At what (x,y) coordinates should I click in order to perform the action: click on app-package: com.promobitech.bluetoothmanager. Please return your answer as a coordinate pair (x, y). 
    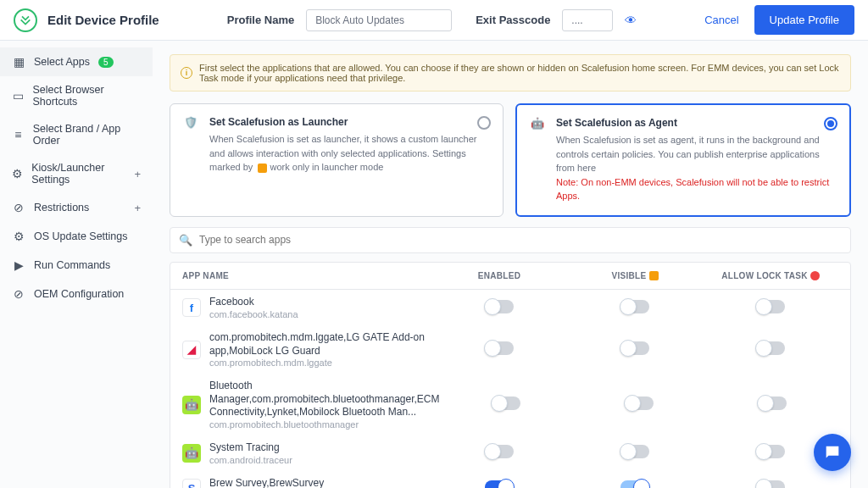
    Looking at the image, I should click on (324, 424).